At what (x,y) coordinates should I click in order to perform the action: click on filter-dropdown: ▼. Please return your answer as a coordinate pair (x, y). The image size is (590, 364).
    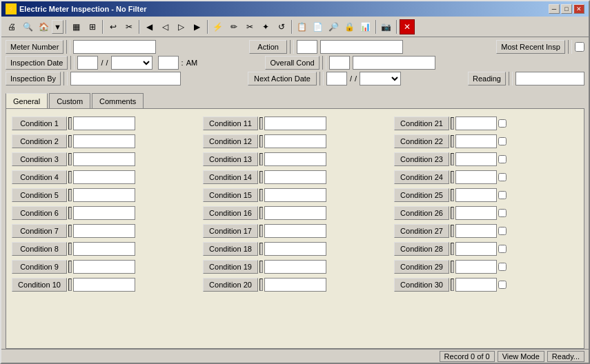
    Looking at the image, I should click on (58, 27).